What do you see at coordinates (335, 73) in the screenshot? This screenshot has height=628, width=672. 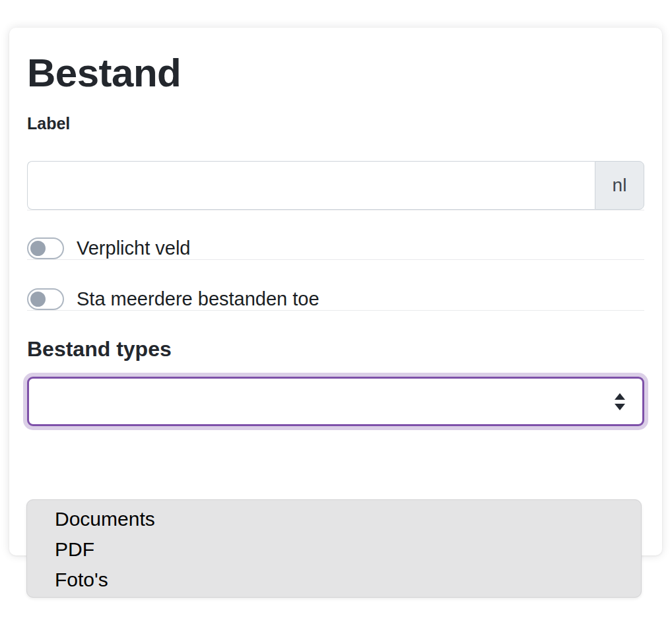 I see `page-title: Bestand` at bounding box center [335, 73].